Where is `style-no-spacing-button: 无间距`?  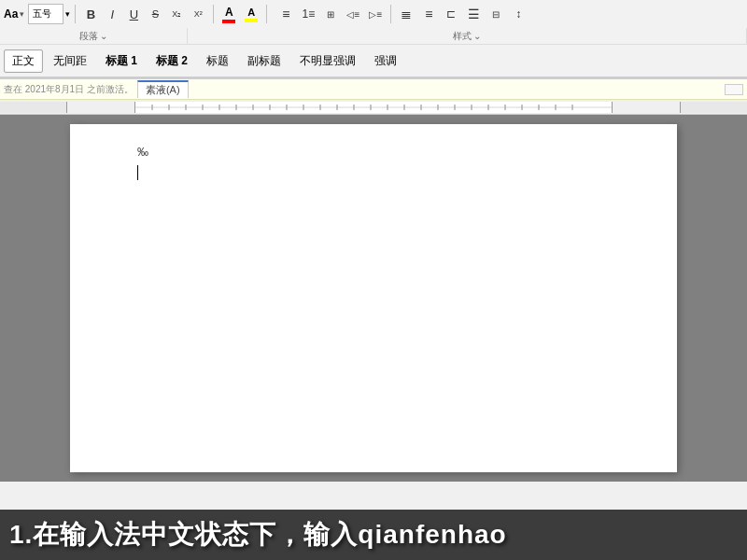 style-no-spacing-button: 无间距 is located at coordinates (70, 62).